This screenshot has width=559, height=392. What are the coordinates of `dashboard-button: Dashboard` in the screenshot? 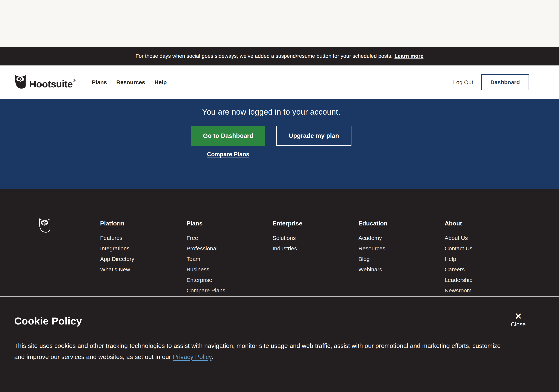 It's located at (505, 82).